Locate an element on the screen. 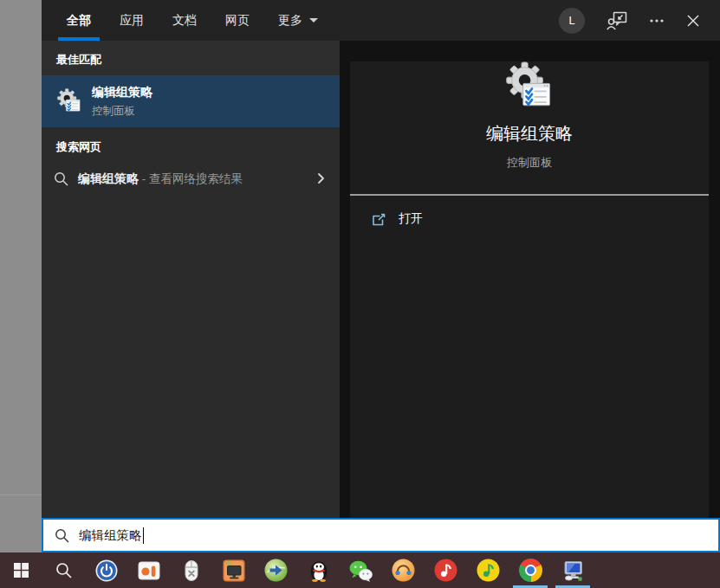 This screenshot has height=588, width=720. open-action: 打开 is located at coordinates (529, 211).